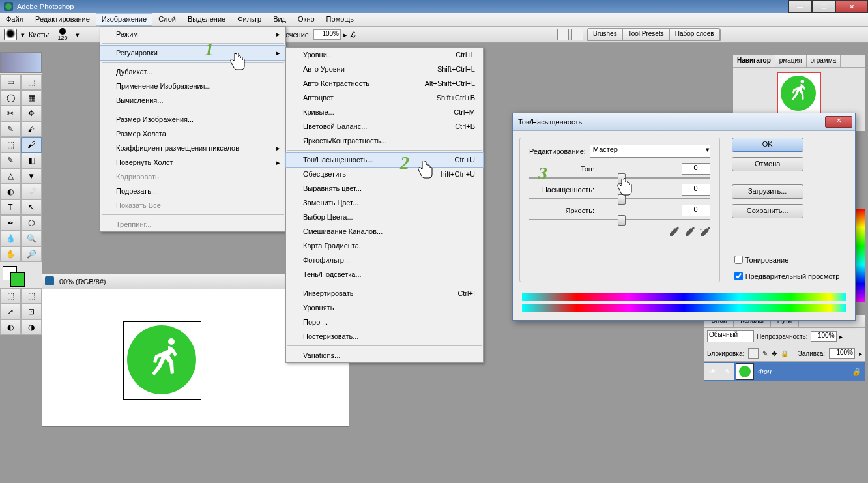 The width and height of the screenshot is (868, 483). I want to click on lock-transparency-icon, so click(753, 353).